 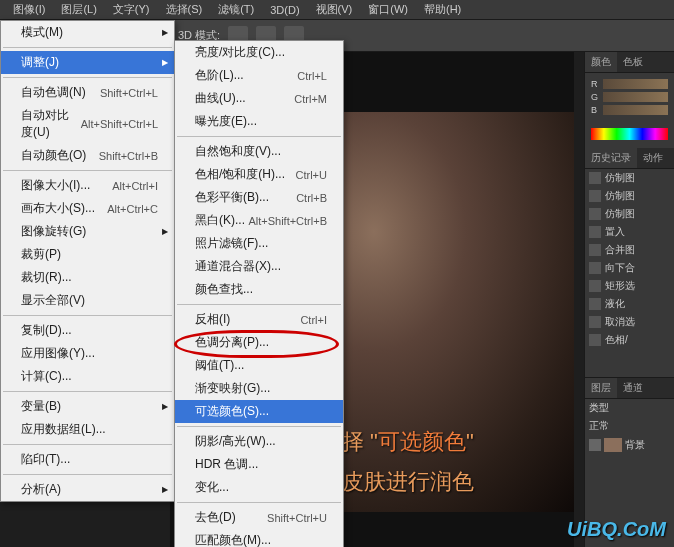 I want to click on history-item: 合并图, so click(x=630, y=250).